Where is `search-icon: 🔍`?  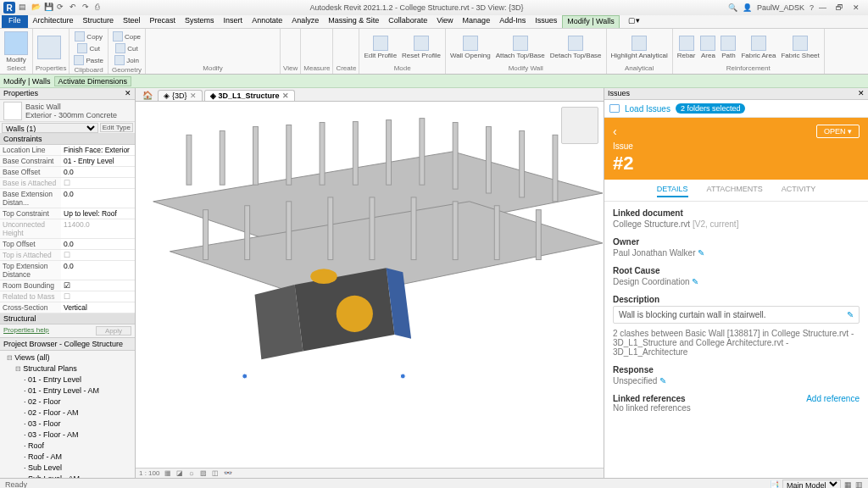 search-icon: 🔍 is located at coordinates (732, 8).